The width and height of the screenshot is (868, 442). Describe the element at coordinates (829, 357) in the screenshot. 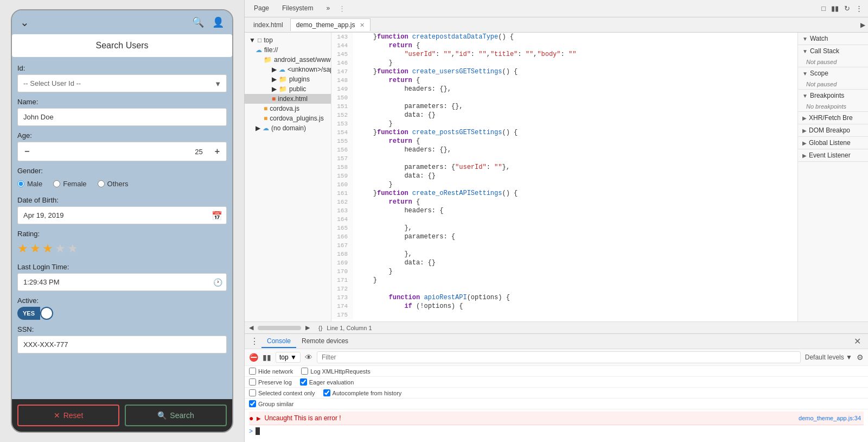

I see `default-levels-dropdown: Default levels ▼` at that location.